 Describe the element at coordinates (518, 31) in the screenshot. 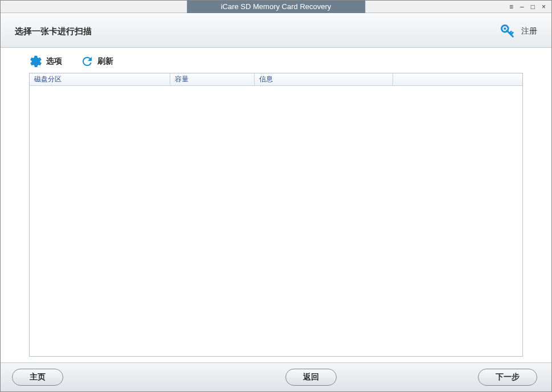

I see `register-button: 注册` at that location.